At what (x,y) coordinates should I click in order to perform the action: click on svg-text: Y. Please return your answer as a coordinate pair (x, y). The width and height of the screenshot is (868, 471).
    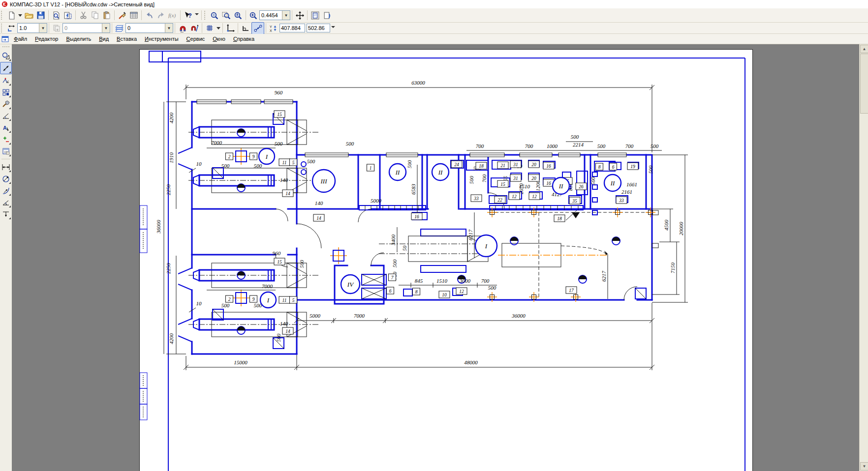
    Looking at the image, I should click on (271, 27).